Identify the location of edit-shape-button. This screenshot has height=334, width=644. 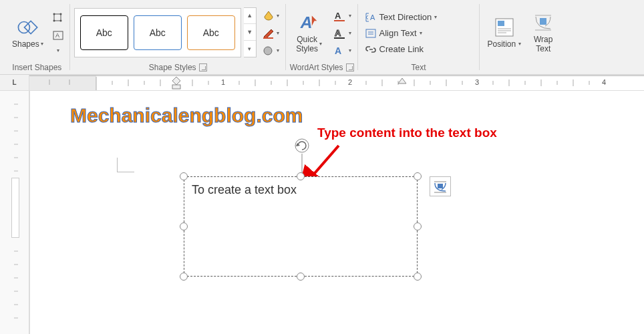
(58, 18).